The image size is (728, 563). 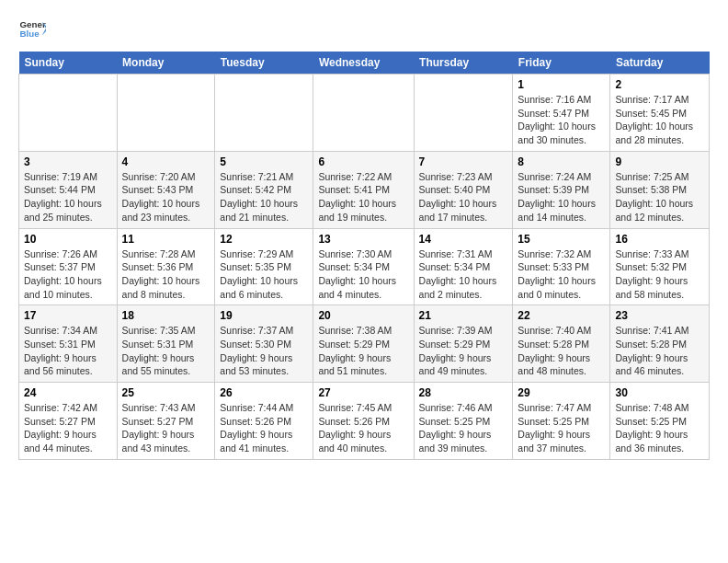 I want to click on svg-text: Blue, so click(x=30, y=33).